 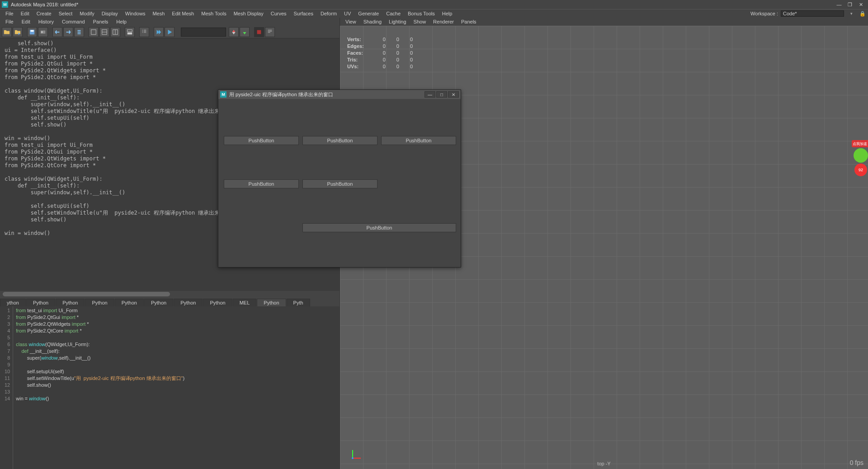 I want to click on pyside-window-title: 用 pyside2-uic 程序编译python 继承出来的窗口, so click(x=326, y=95).